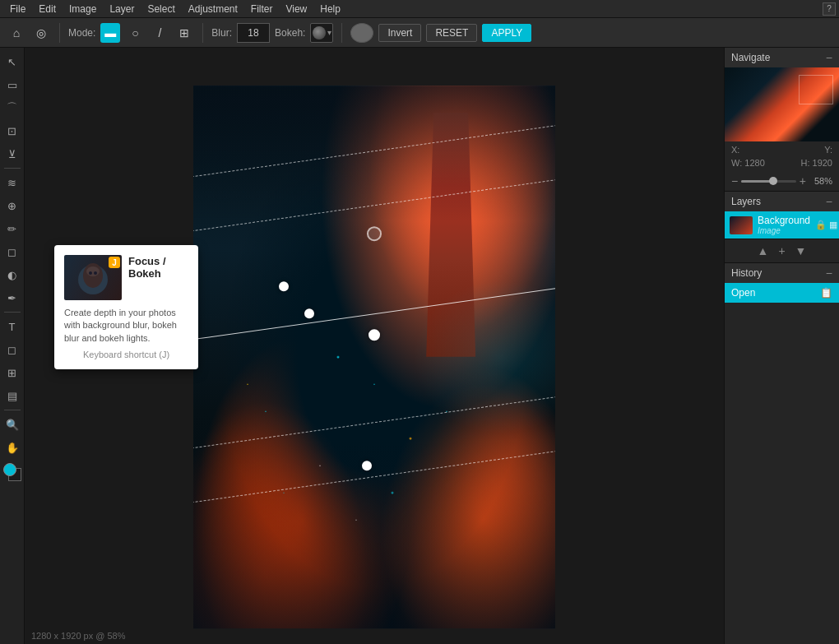  I want to click on layers-title: Layers, so click(746, 202).